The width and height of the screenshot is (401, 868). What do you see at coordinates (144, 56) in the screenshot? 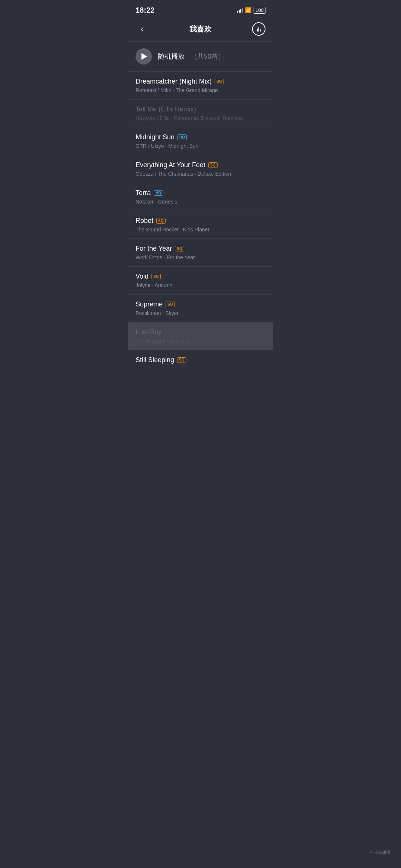
I see `shuffle-play-button` at bounding box center [144, 56].